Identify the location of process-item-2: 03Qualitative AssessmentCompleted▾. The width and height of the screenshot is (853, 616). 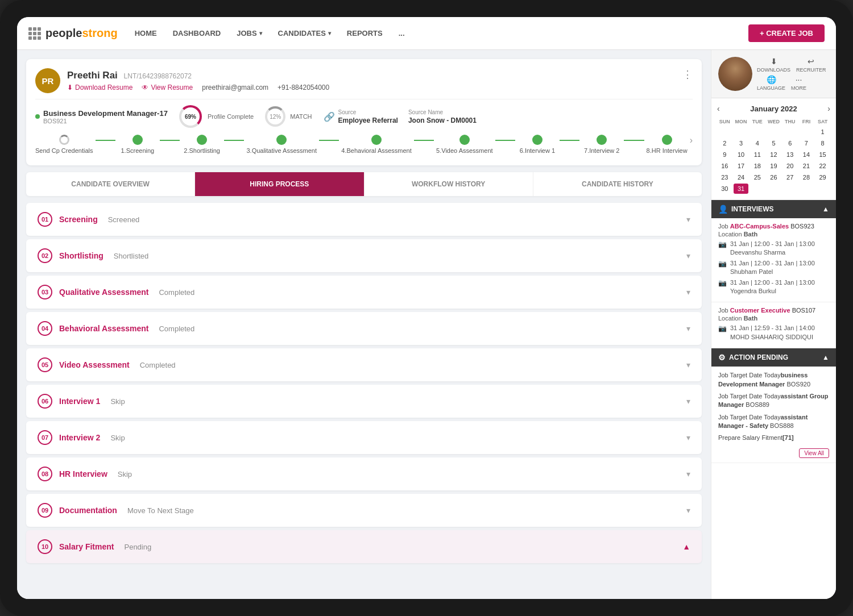
(364, 292).